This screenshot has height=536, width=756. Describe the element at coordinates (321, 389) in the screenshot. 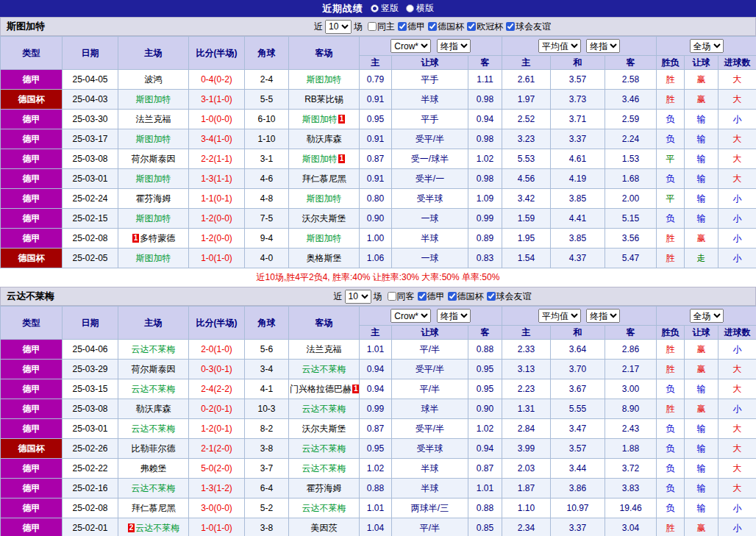

I see `team-link: 门兴格拉德巴赫` at that location.